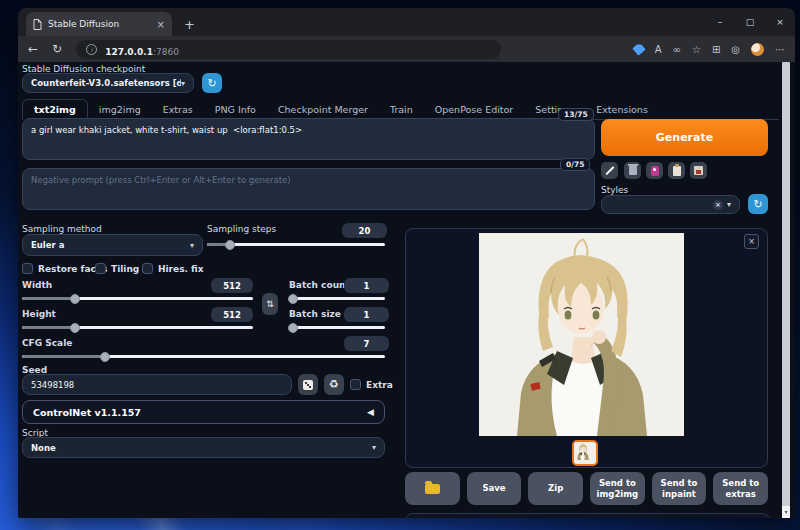 This screenshot has height=530, width=800. Describe the element at coordinates (670, 204) in the screenshot. I see `styles-dropdown: × ▾` at that location.